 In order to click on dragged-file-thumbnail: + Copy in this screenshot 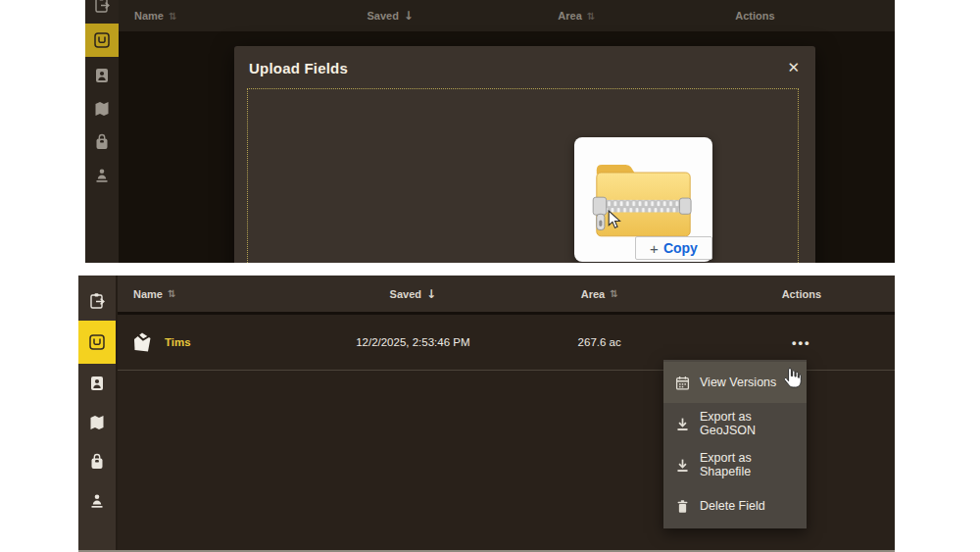, I will do `click(643, 200)`.